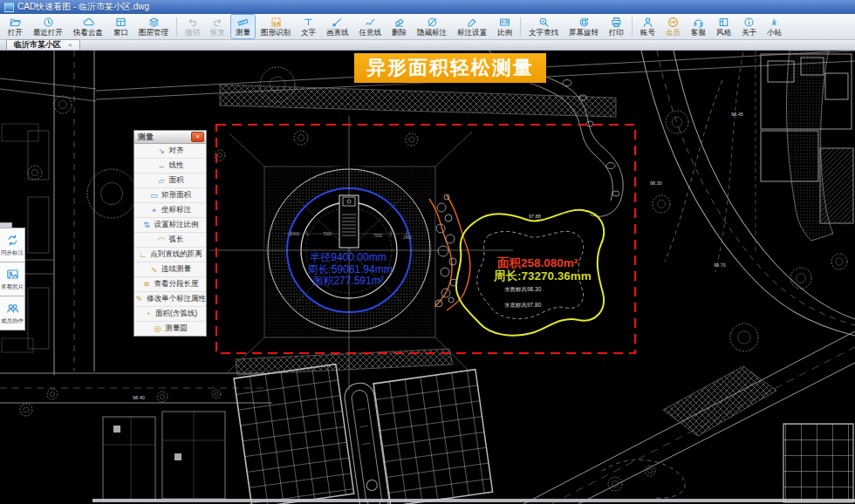 The width and height of the screenshot is (855, 504). I want to click on water-surface-elevation-text: 水面标高98.30, so click(523, 289).